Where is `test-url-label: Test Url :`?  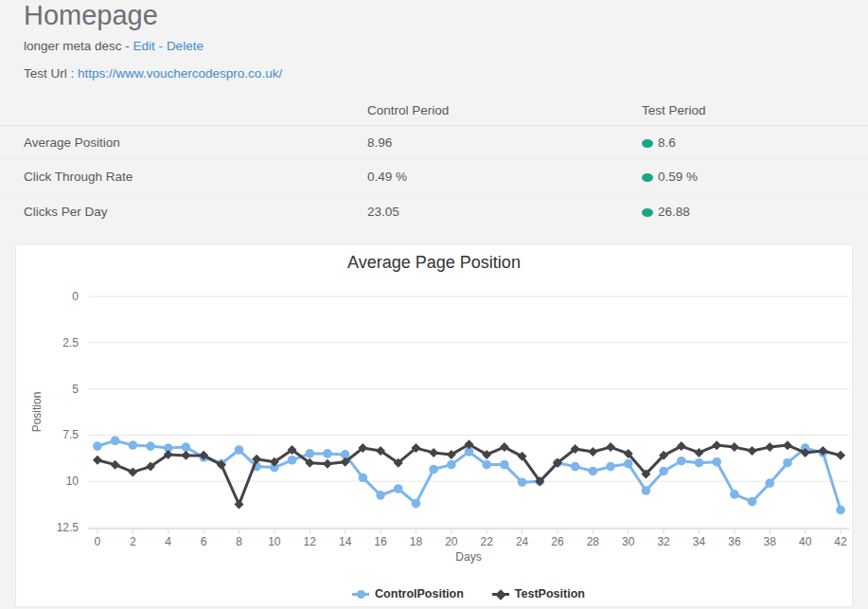
test-url-label: Test Url : is located at coordinates (49, 74).